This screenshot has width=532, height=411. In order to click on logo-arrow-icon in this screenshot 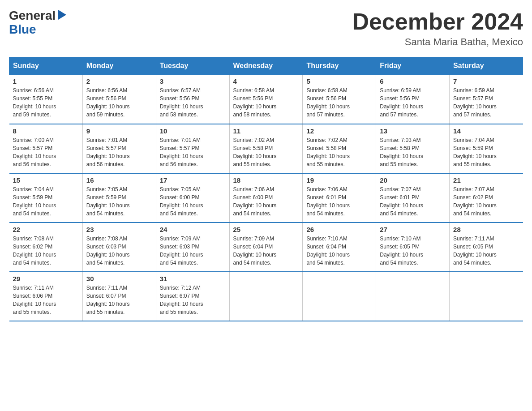, I will do `click(62, 15)`.